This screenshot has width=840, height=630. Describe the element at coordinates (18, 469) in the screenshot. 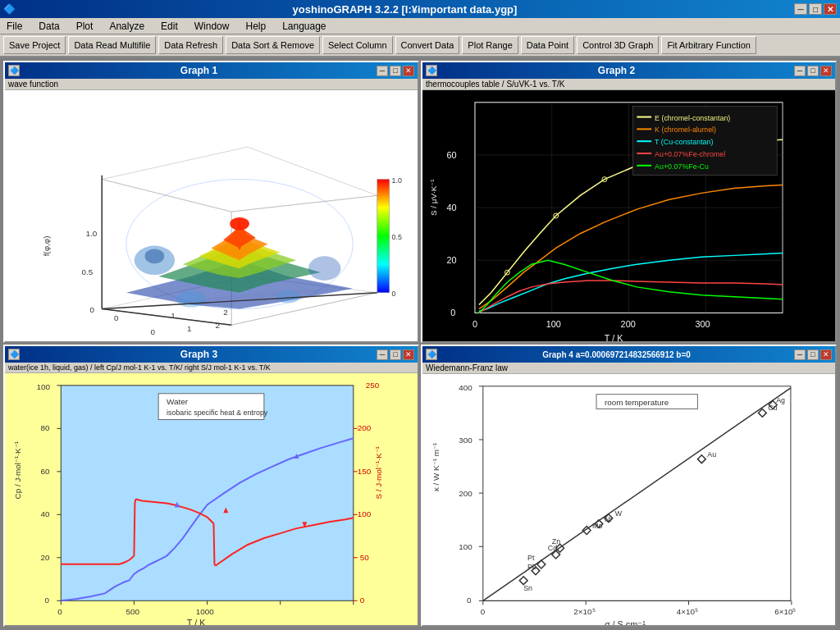

I see `svg-text: Cp / J·mol⁻¹·K⁻¹` at that location.